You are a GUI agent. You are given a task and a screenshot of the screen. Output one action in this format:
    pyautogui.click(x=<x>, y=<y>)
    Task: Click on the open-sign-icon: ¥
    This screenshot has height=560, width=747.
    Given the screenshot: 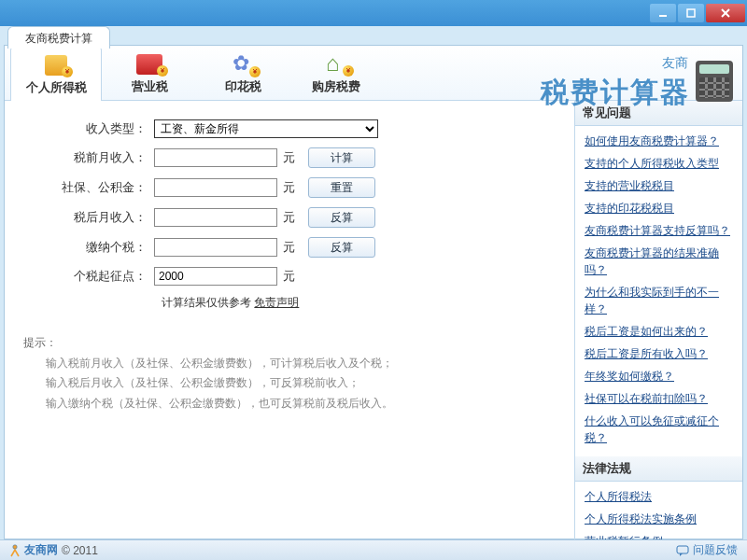 What is the action you would take?
    pyautogui.click(x=149, y=64)
    